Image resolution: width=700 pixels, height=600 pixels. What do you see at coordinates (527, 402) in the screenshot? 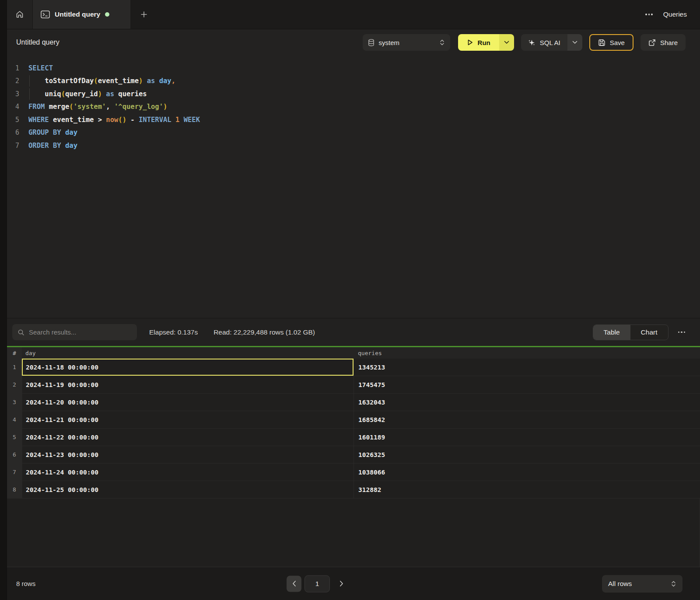
I see `cell-queries: 1632043` at bounding box center [527, 402].